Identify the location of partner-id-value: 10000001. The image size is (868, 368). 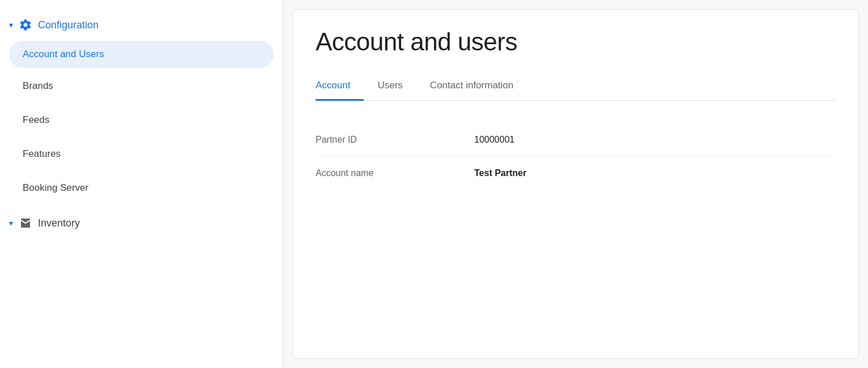
(494, 140).